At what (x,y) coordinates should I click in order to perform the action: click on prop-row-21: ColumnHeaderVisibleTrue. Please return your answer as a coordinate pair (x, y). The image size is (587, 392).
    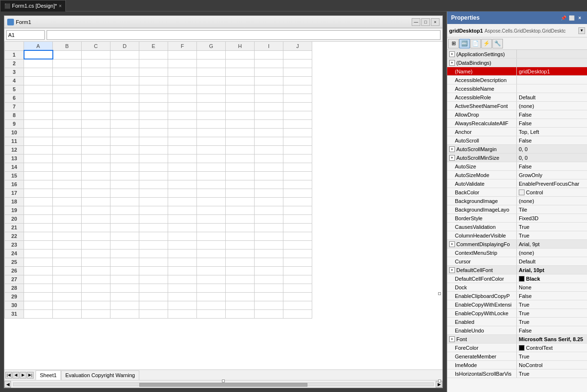
    Looking at the image, I should click on (517, 236).